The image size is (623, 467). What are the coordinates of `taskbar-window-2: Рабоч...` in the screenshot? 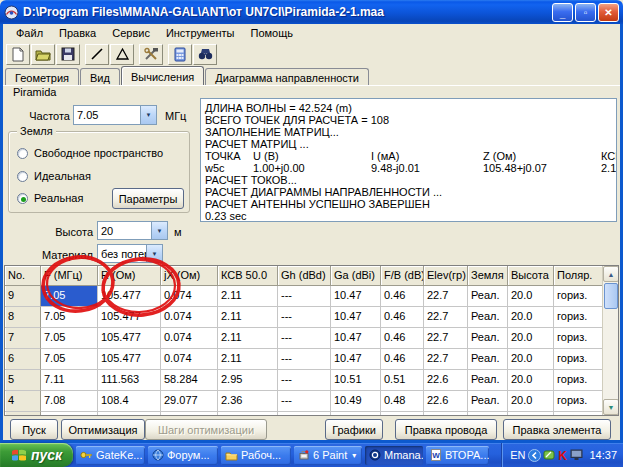 It's located at (256, 456).